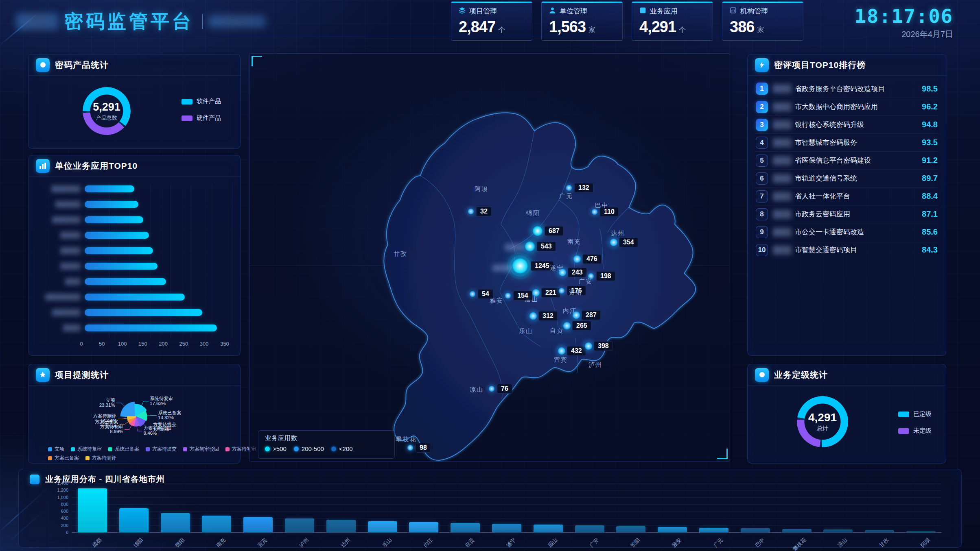 Image resolution: width=980 pixels, height=551 pixels. What do you see at coordinates (56, 497) in the screenshot?
I see `y-axis-tick: 1,000` at bounding box center [56, 497].